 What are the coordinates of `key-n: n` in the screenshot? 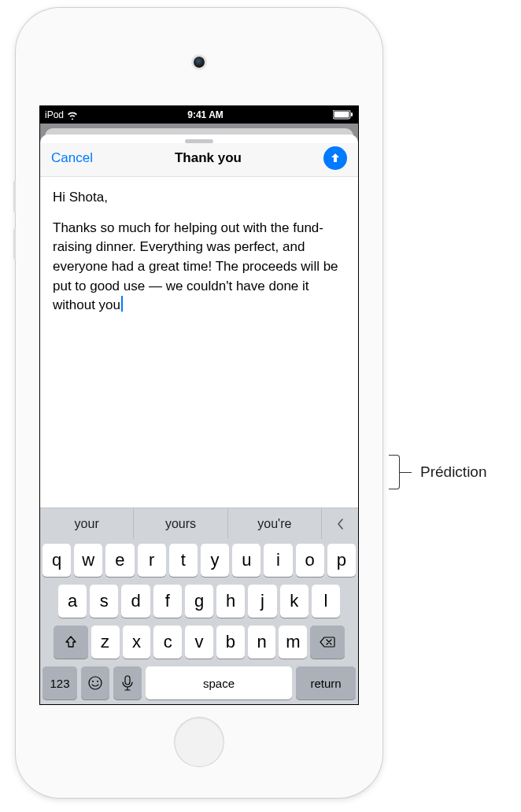 It's located at (262, 642).